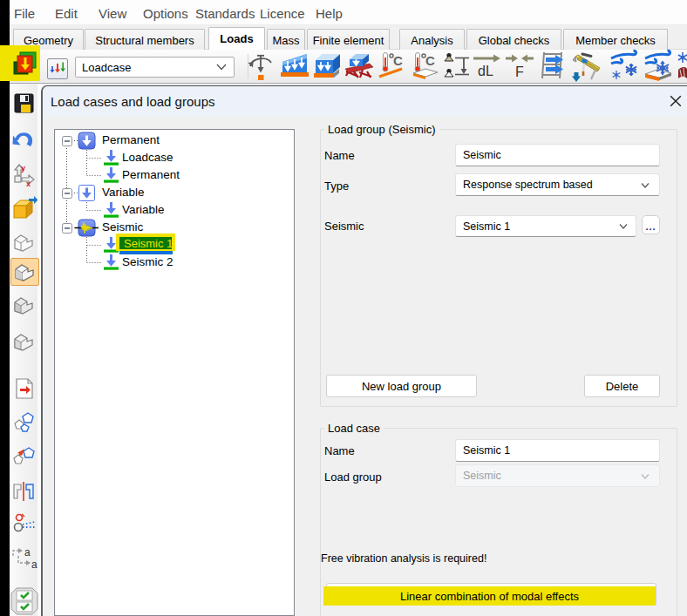  Describe the element at coordinates (23, 168) in the screenshot. I see `svg-text: y` at that location.